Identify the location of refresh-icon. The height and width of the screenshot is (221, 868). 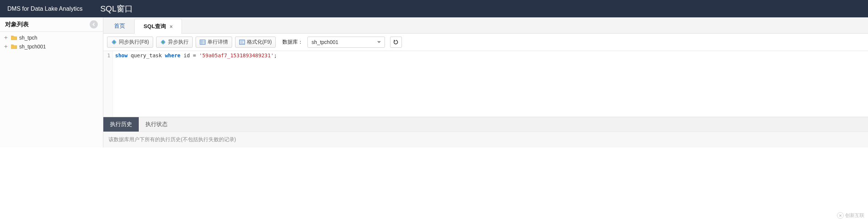
(396, 42).